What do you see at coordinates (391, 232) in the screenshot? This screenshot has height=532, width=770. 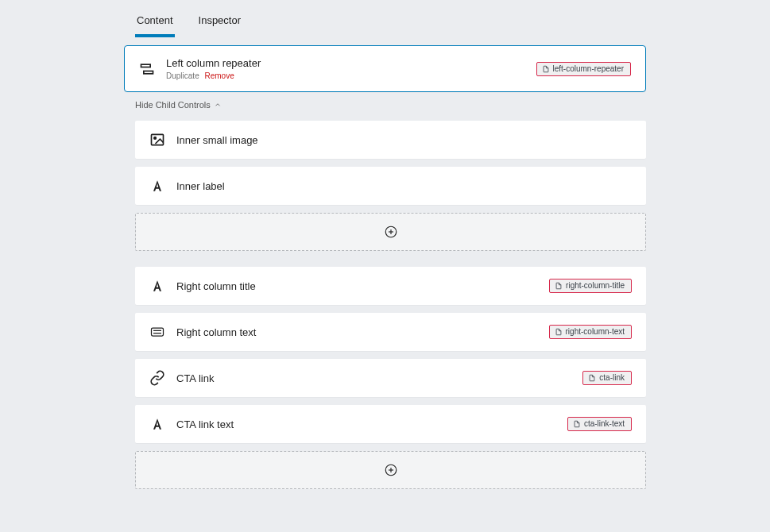 I see `add-child-button` at bounding box center [391, 232].